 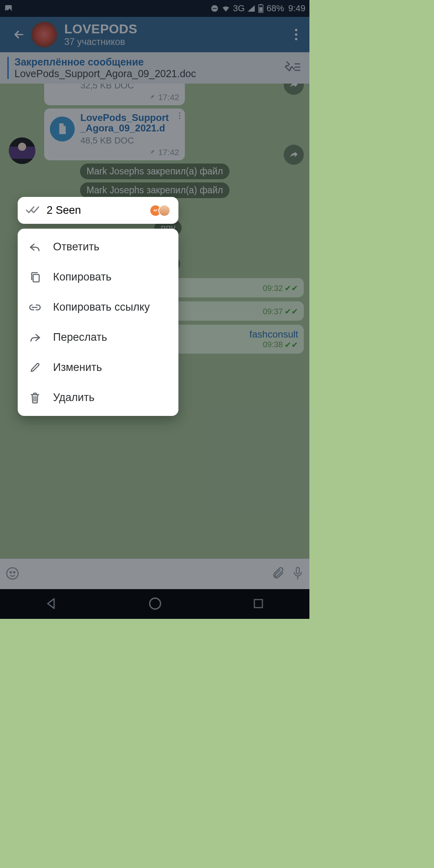 What do you see at coordinates (101, 307) in the screenshot?
I see `menu-item-label: Копировать ссылку` at bounding box center [101, 307].